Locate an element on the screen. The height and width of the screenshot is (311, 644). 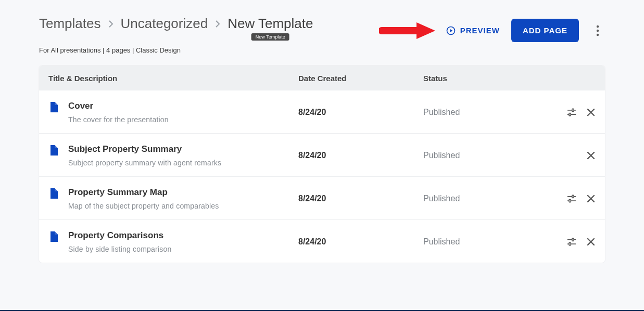
row-title: Cover is located at coordinates (119, 106).